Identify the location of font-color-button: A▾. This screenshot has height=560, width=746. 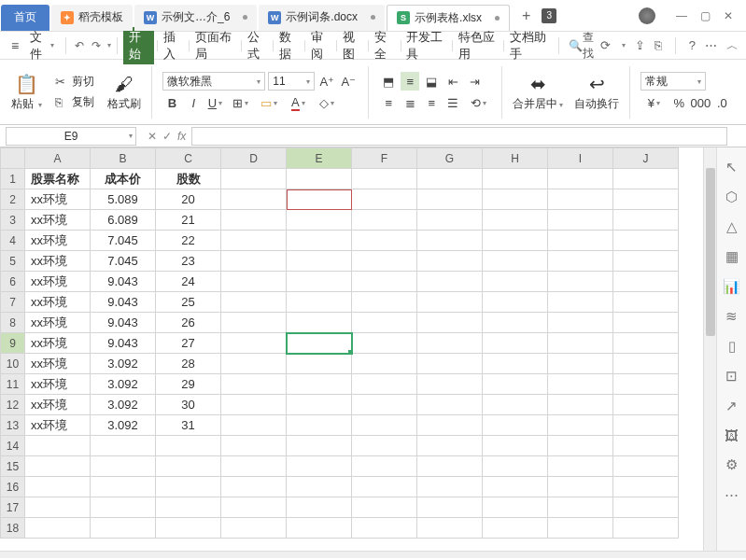
(298, 103).